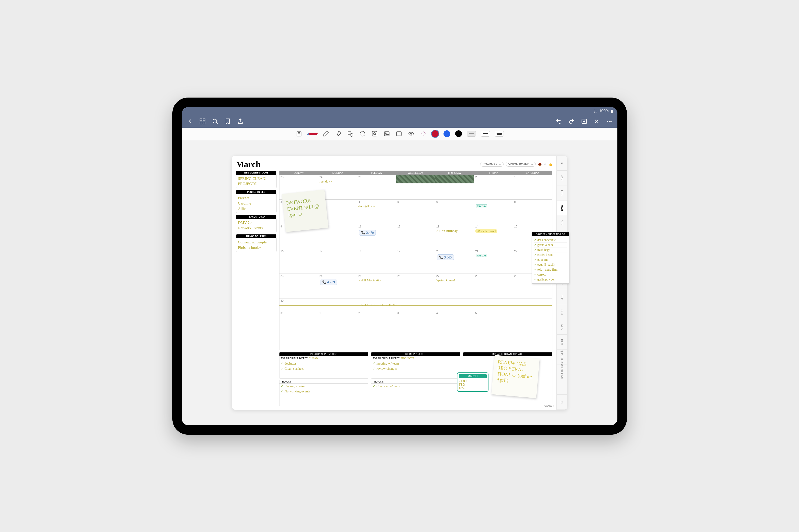 The width and height of the screenshot is (799, 532). Describe the element at coordinates (455, 212) in the screenshot. I see `calendar-cell: 6` at that location.